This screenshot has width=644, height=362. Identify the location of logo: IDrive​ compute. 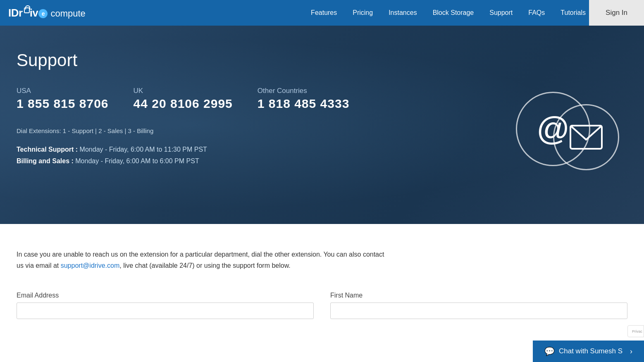
(47, 13).